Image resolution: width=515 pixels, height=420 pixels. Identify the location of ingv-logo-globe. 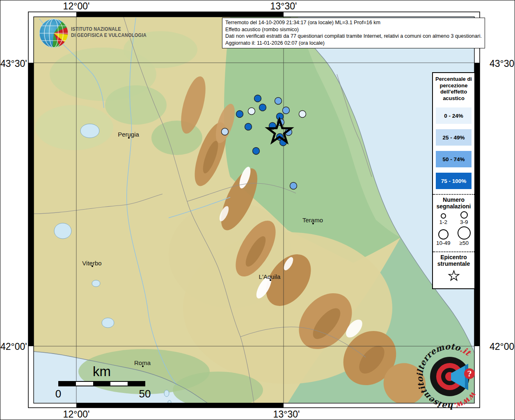
(54, 33).